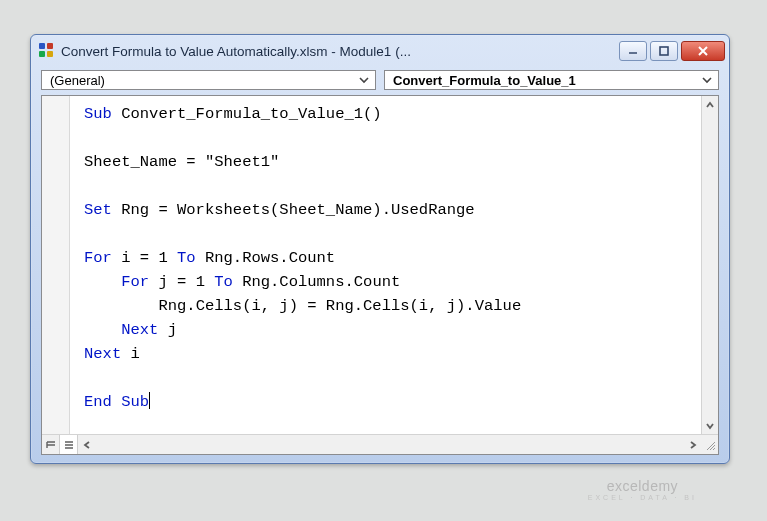 The width and height of the screenshot is (767, 521). Describe the element at coordinates (69, 445) in the screenshot. I see `full-module-view-icon` at that location.